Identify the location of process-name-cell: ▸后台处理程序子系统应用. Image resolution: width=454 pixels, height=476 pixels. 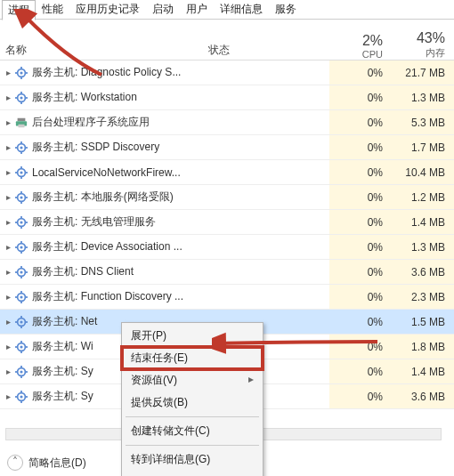
(102, 123).